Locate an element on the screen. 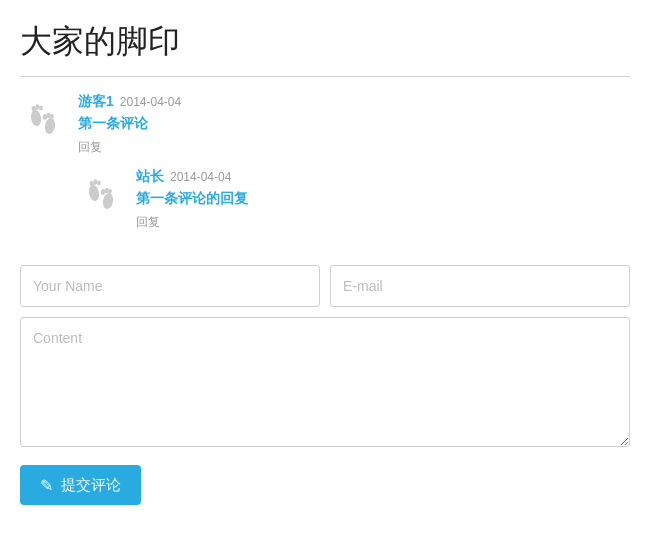 This screenshot has width=650, height=559. nested-comment-body: 站长 2014-04-04 第一条评论的回复 回复 is located at coordinates (383, 200).